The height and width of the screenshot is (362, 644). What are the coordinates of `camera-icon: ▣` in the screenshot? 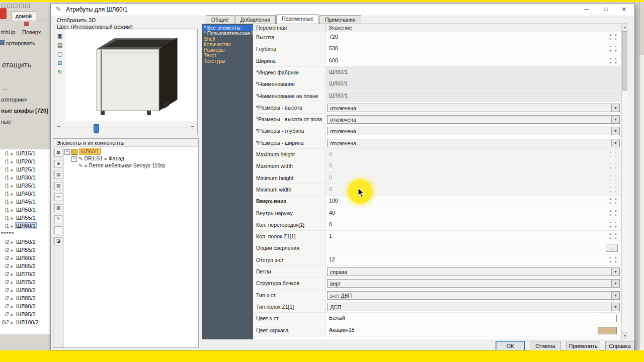 It's located at (60, 36).